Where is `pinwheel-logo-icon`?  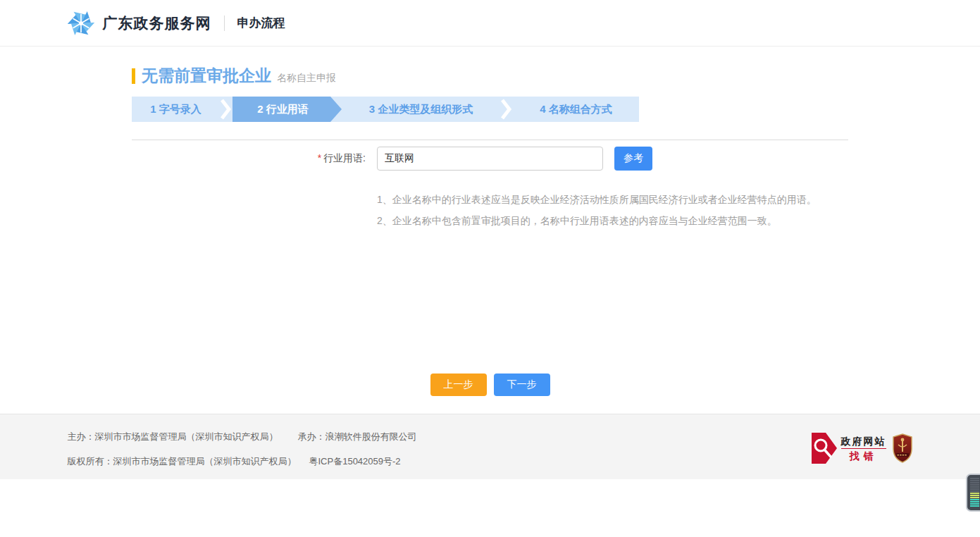 pinwheel-logo-icon is located at coordinates (81, 23).